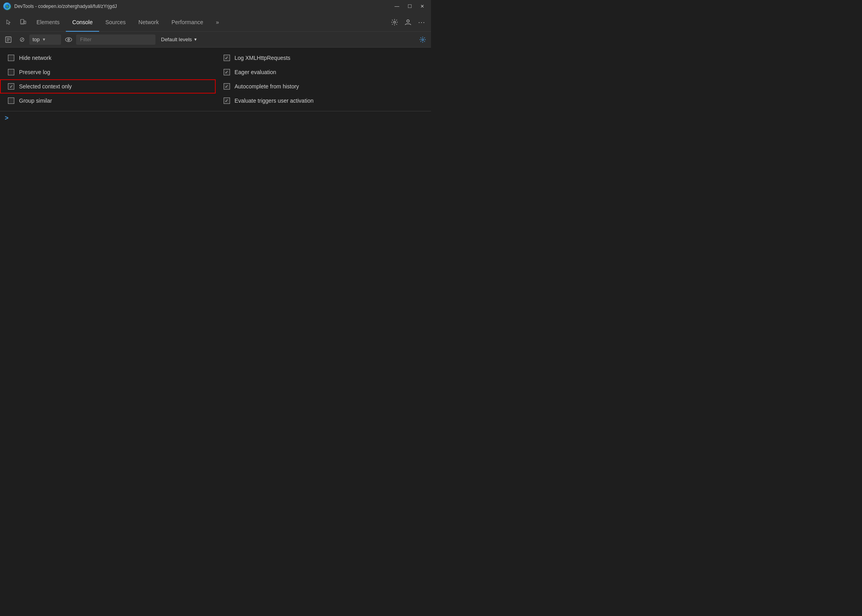  I want to click on titlebar: DevTools - codepen.io/zoherghadyali/full…, so click(216, 6).